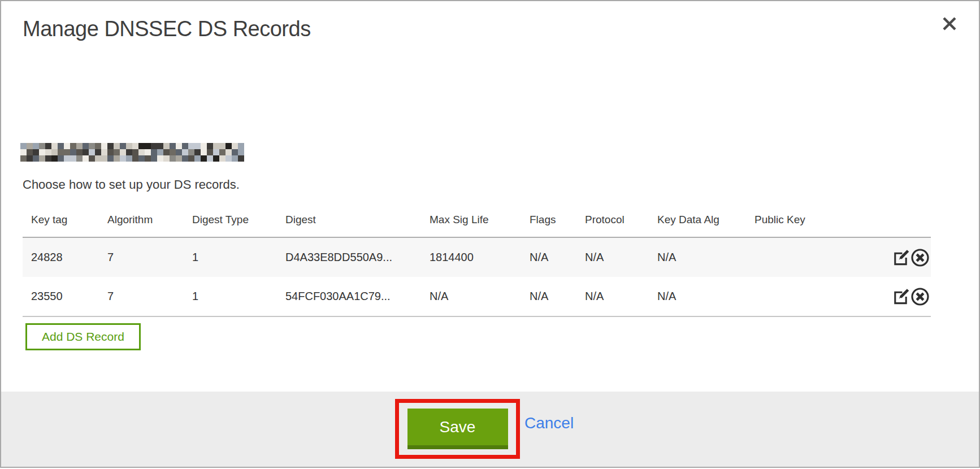  Describe the element at coordinates (477, 222) in the screenshot. I see `table-header-row: Key tagAlgorithmDigest TypeDigestMax Sig…` at that location.